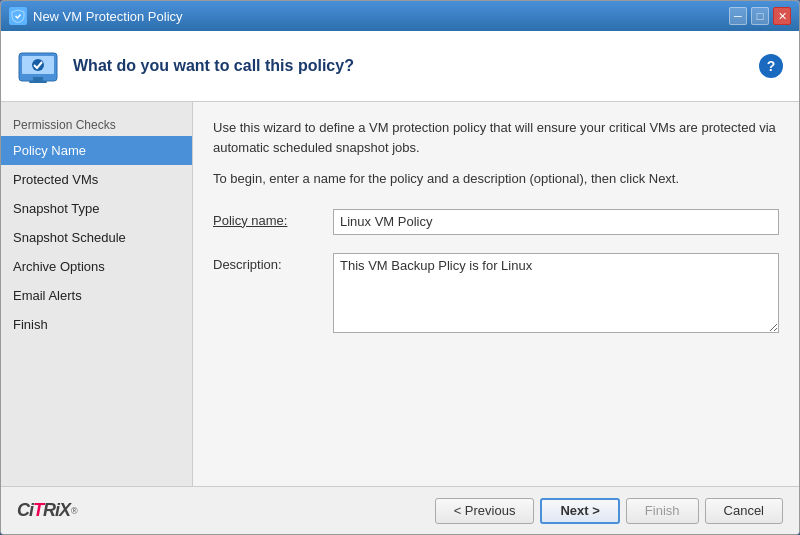  I want to click on intro-text-1: Use this wizard to define a VM protectio…, so click(496, 138).